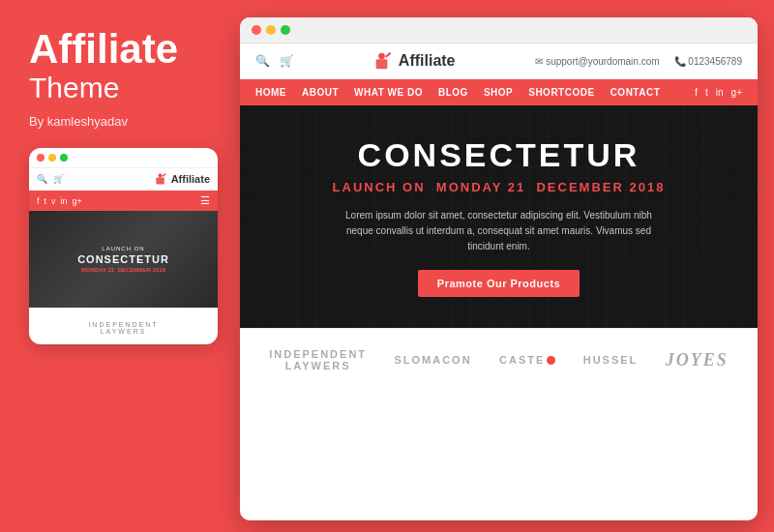 This screenshot has height=532, width=774. Describe the element at coordinates (499, 188) in the screenshot. I see `hero-subtitle: LAUNCH ON MONDAY 21 DECEMBER 2018` at that location.